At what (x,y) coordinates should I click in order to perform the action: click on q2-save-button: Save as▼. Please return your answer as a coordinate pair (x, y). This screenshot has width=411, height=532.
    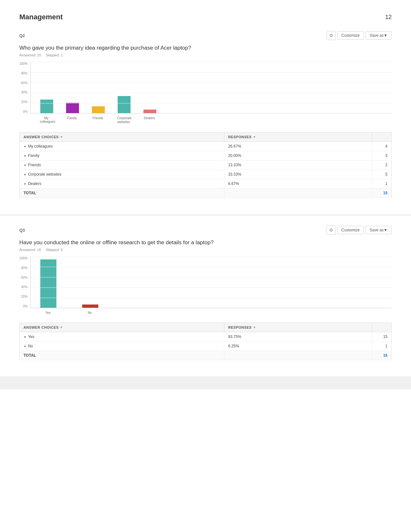
    Looking at the image, I should click on (378, 35).